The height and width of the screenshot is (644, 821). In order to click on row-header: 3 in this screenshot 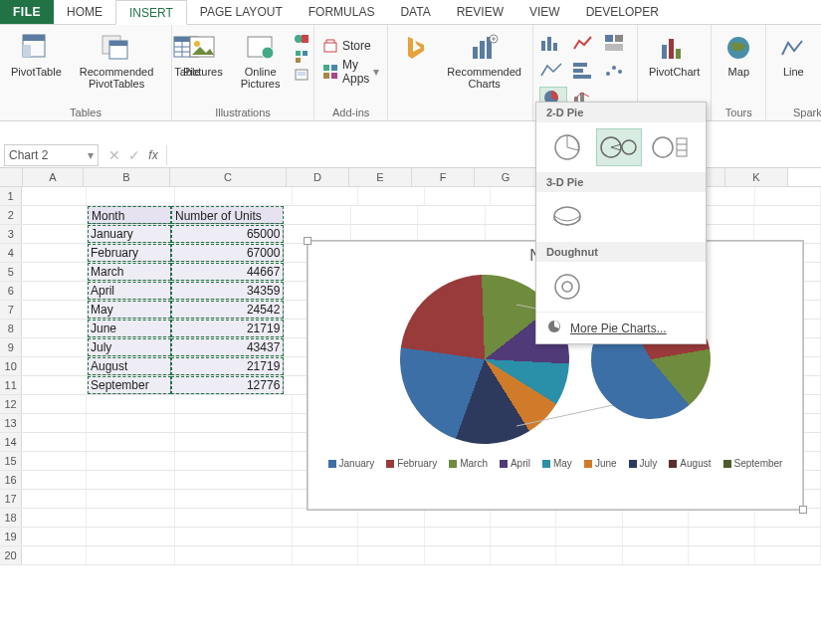, I will do `click(11, 234)`.